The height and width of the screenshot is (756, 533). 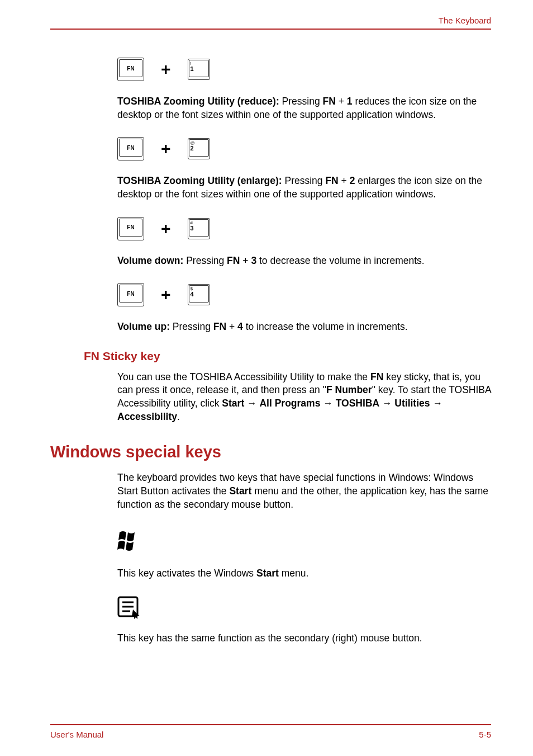 What do you see at coordinates (199, 229) in the screenshot?
I see `number-3-key-icon: # 3` at bounding box center [199, 229].